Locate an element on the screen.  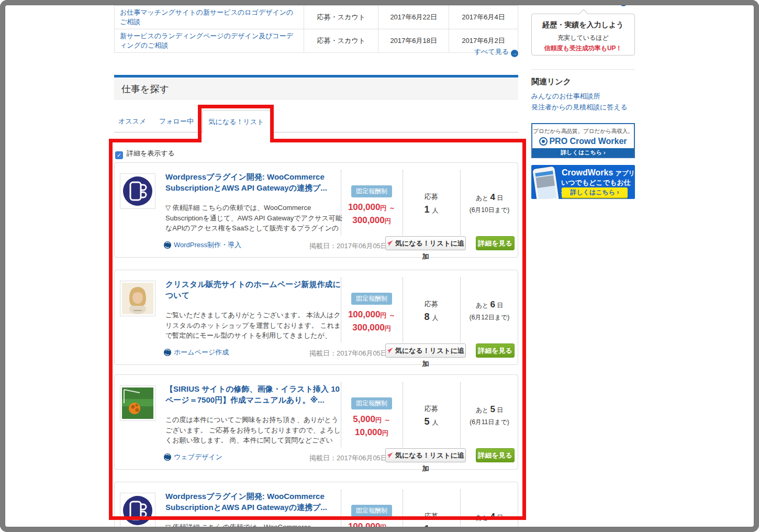
consultation-date: 2017年6月4日 is located at coordinates (484, 18).